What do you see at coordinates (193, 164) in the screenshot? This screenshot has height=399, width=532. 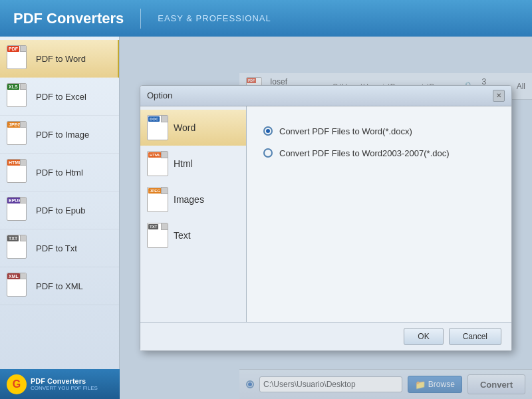 I see `option-item-html: HTML Html` at bounding box center [193, 164].